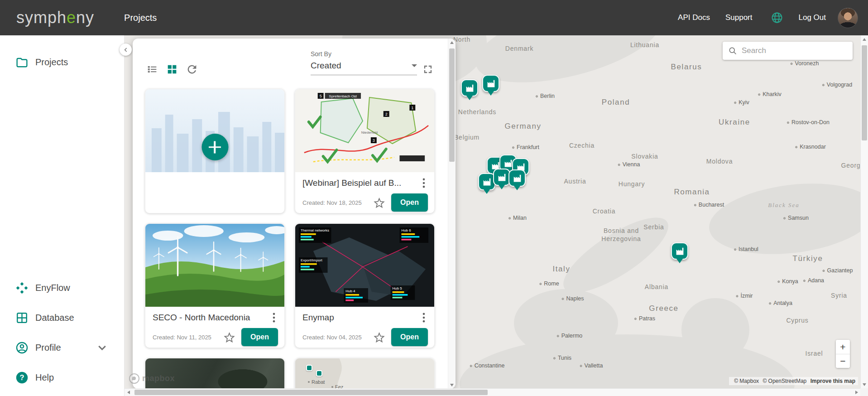  Describe the element at coordinates (62, 62) in the screenshot. I see `sidebar-item-projects: Projects` at that location.